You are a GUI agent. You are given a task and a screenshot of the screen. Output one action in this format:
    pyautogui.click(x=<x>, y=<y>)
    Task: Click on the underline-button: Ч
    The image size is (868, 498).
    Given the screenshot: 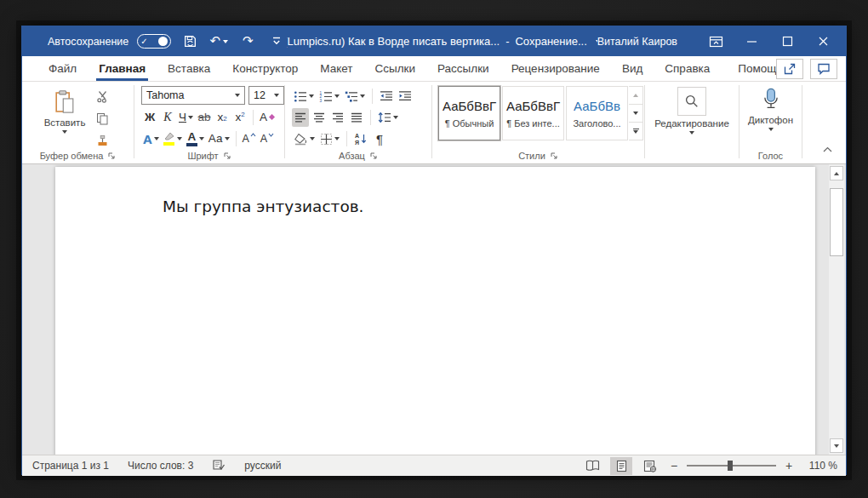 What is the action you would take?
    pyautogui.click(x=186, y=117)
    